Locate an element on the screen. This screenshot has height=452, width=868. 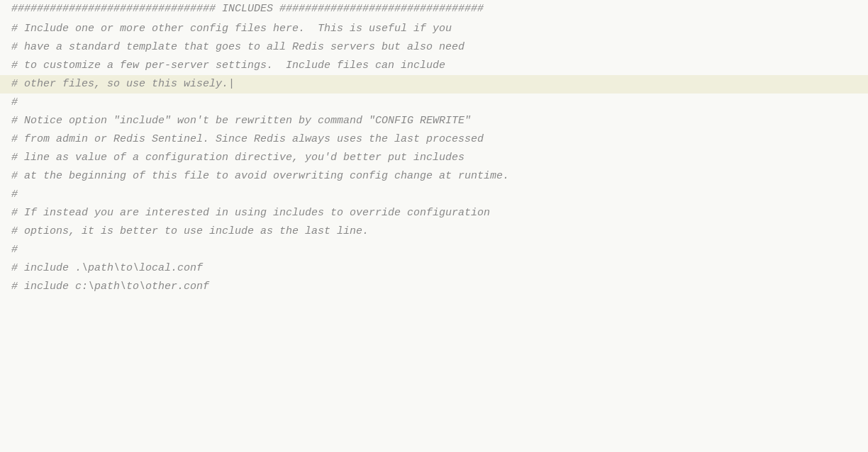
code-line-8: # Notice option "include" won't be rewri… is located at coordinates (434, 121).